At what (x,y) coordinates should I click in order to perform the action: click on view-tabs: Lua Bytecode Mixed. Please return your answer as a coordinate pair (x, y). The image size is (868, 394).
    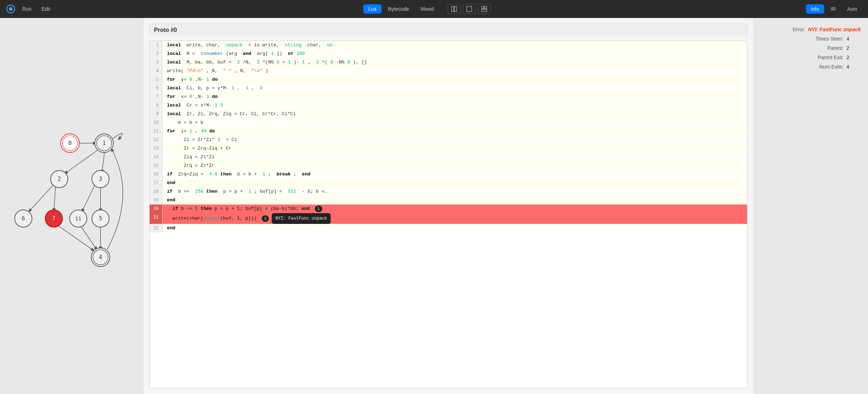
    Looking at the image, I should click on (401, 9).